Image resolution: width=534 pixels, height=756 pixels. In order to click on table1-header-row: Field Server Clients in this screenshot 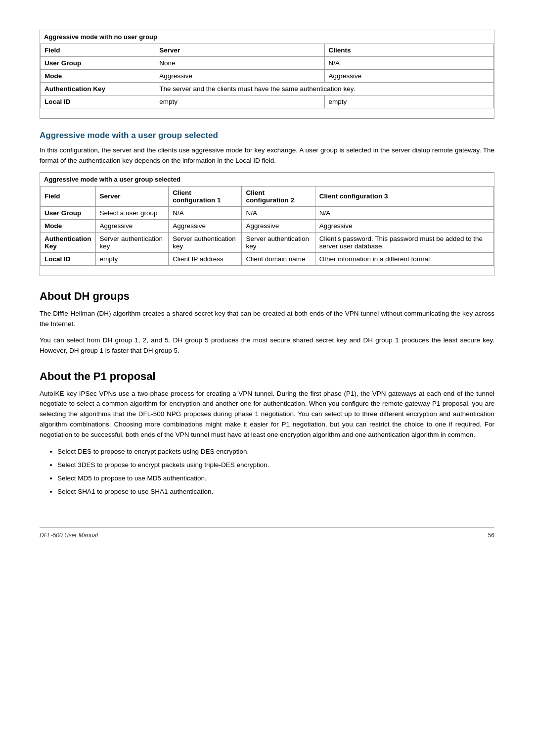, I will do `click(267, 50)`.